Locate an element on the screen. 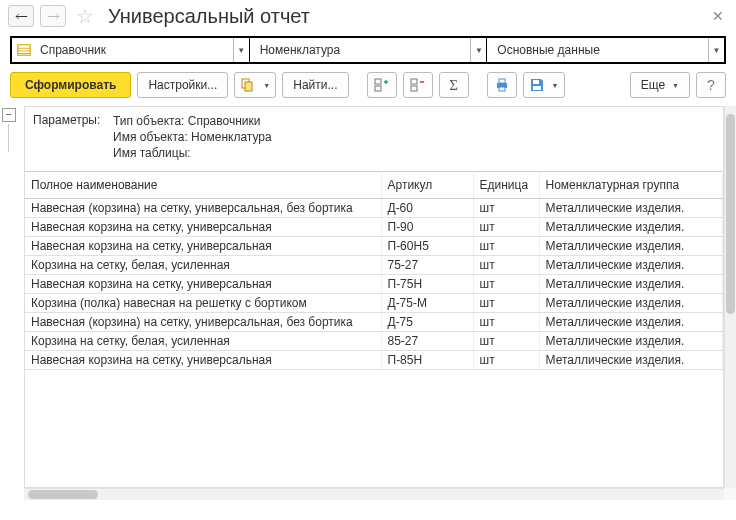  more-button-label: Еще is located at coordinates (653, 85).